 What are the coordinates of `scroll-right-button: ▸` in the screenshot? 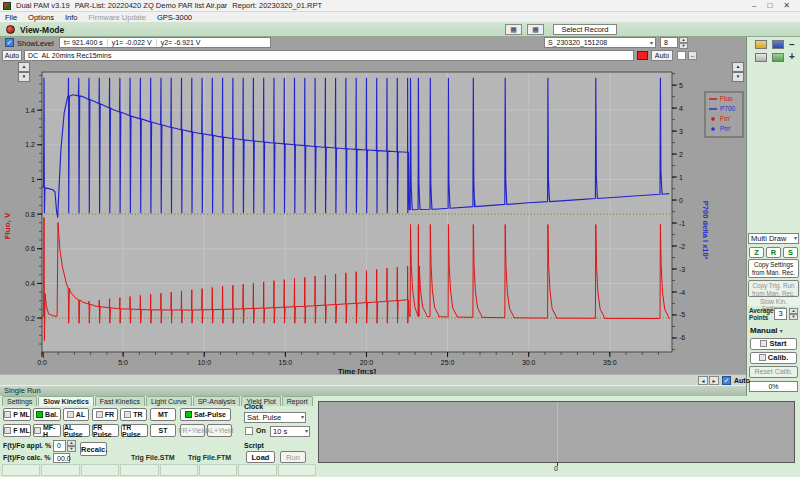 It's located at (714, 380).